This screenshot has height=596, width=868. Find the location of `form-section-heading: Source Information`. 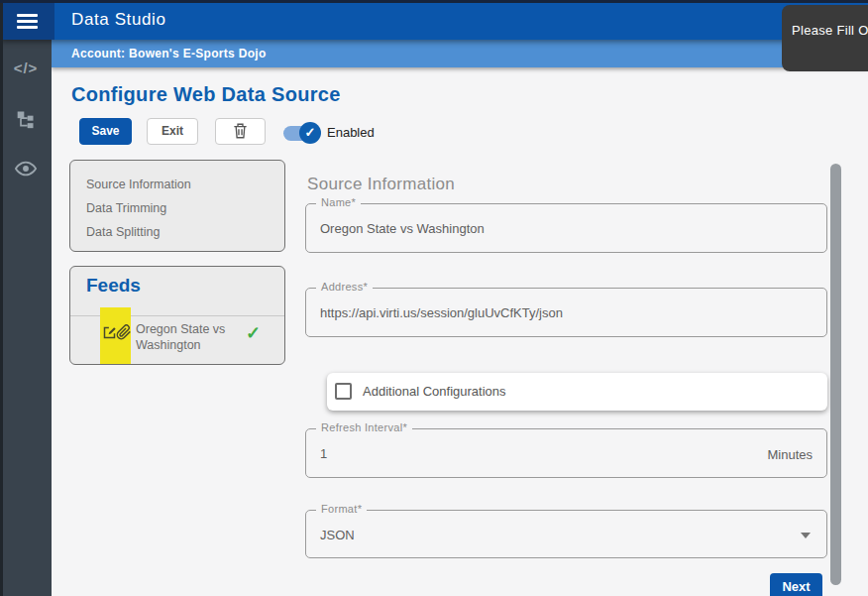

form-section-heading: Source Information is located at coordinates (380, 184).